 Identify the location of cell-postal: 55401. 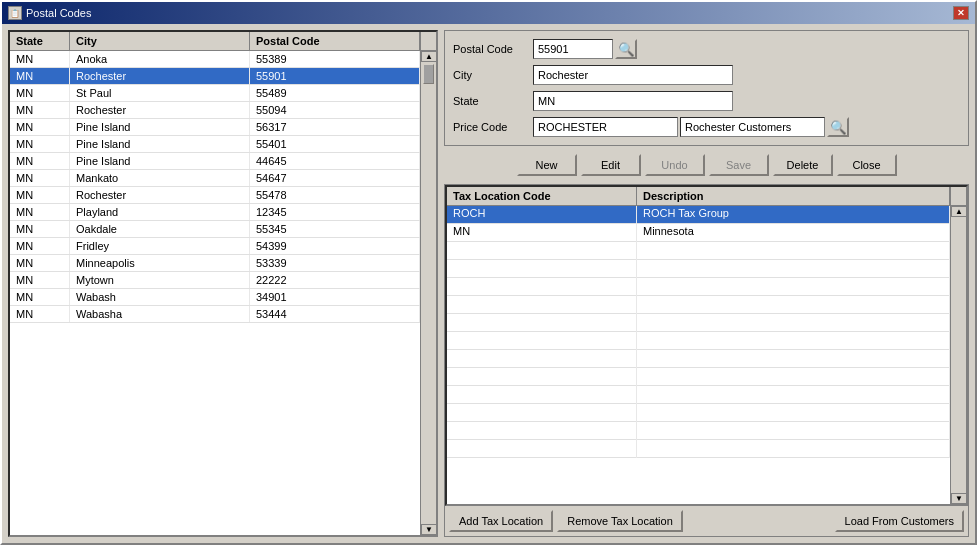
(335, 144).